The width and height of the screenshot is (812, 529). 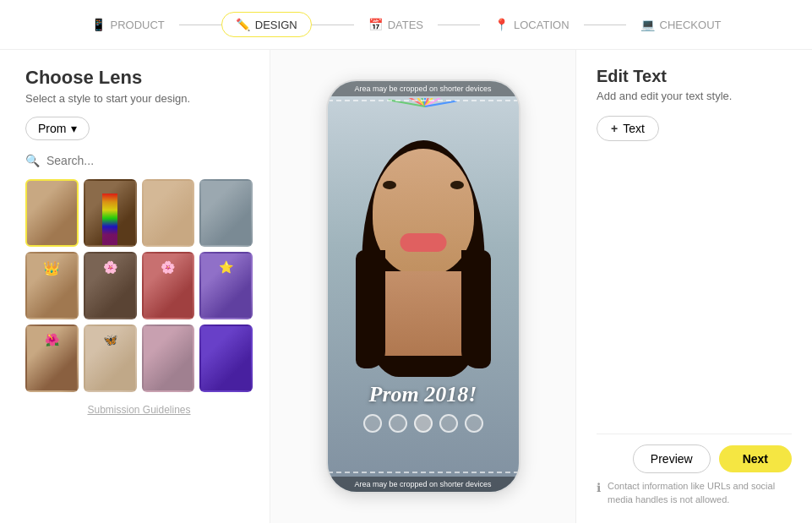 I want to click on add-text-label: Text, so click(x=634, y=128).